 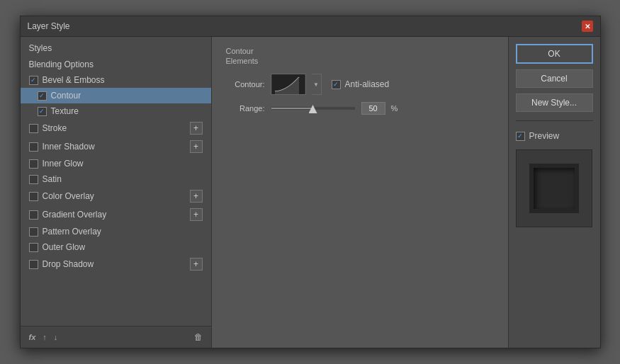 I want to click on anti-aliased-label: Anti-aliased, so click(x=367, y=84).